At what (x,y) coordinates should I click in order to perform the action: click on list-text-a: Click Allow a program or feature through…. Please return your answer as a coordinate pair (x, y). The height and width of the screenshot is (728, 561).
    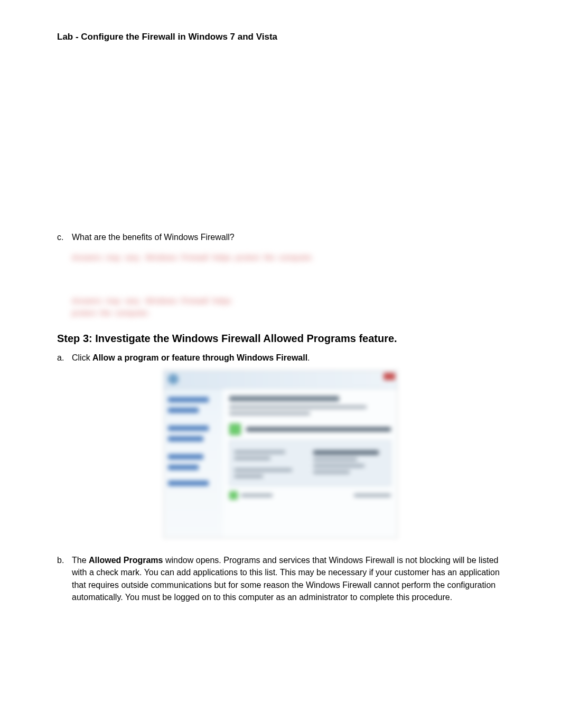
    Looking at the image, I should click on (288, 358).